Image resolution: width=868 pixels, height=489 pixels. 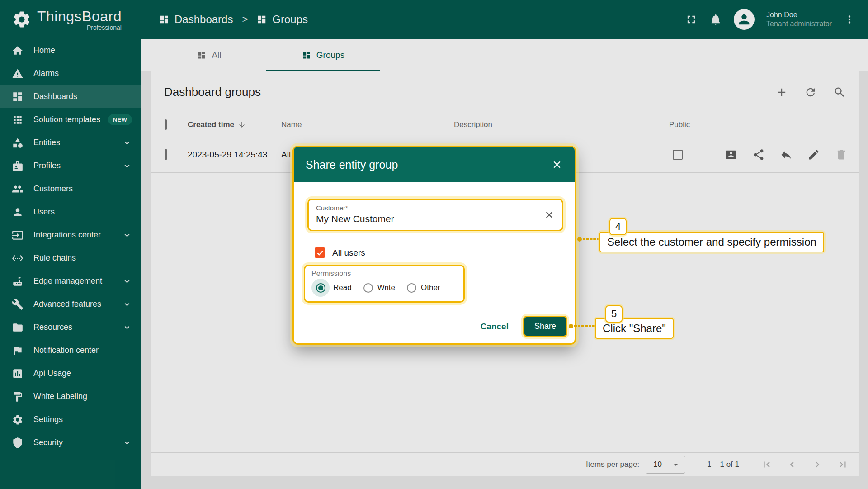 I want to click on annotation-4-connector, so click(x=591, y=239).